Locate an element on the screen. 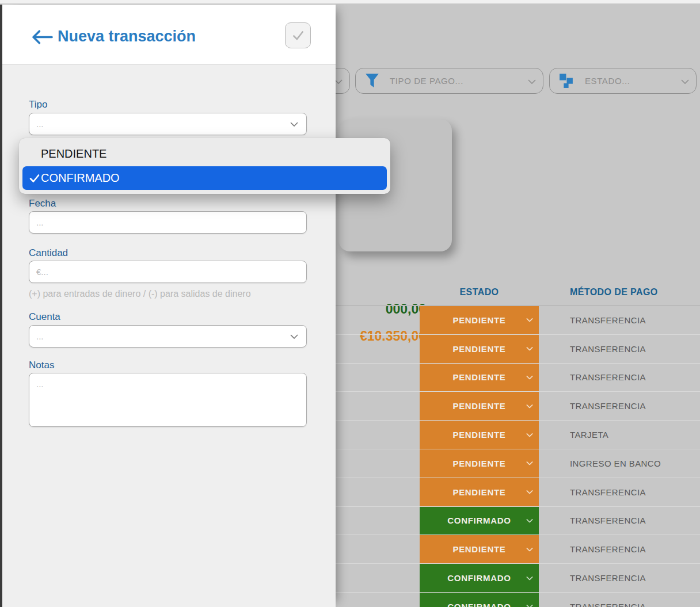 The image size is (700, 607). panel-header: Nueva transacción is located at coordinates (169, 35).